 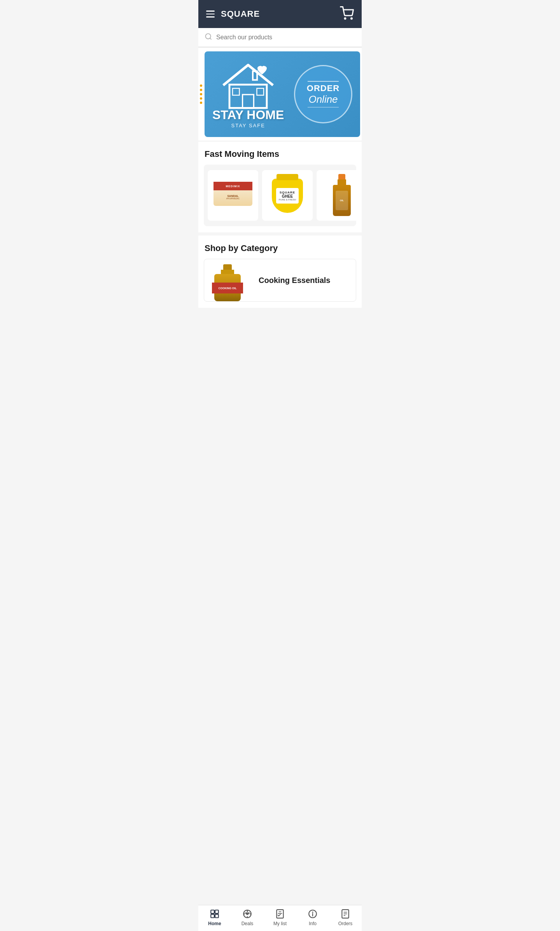 What do you see at coordinates (280, 187) in the screenshot?
I see `fast-moving-section: Fast Moving Items MEDIMIX SANDAL AYURVED…` at bounding box center [280, 187].